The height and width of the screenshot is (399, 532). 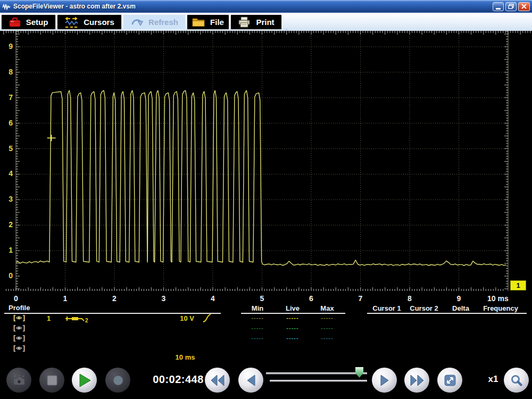 What do you see at coordinates (265, 22) in the screenshot?
I see `print-button-label: Print` at bounding box center [265, 22].